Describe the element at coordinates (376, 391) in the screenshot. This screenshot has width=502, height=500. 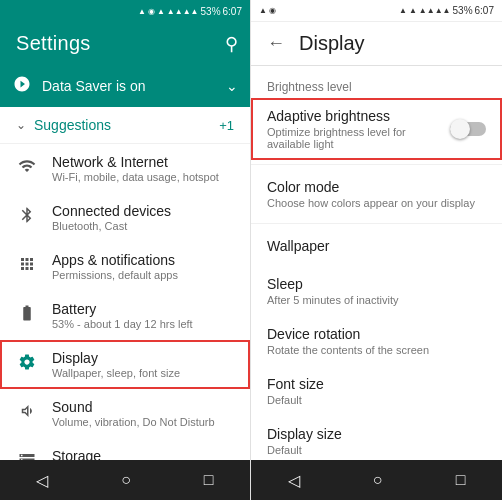
I see `display-item-font-size: Font size Default` at that location.